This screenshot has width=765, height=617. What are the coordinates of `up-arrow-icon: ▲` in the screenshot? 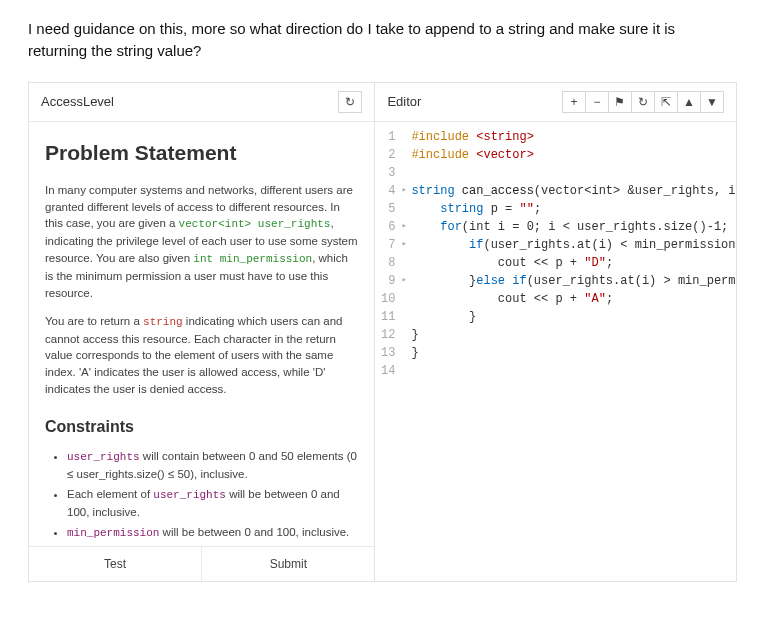 It's located at (689, 102).